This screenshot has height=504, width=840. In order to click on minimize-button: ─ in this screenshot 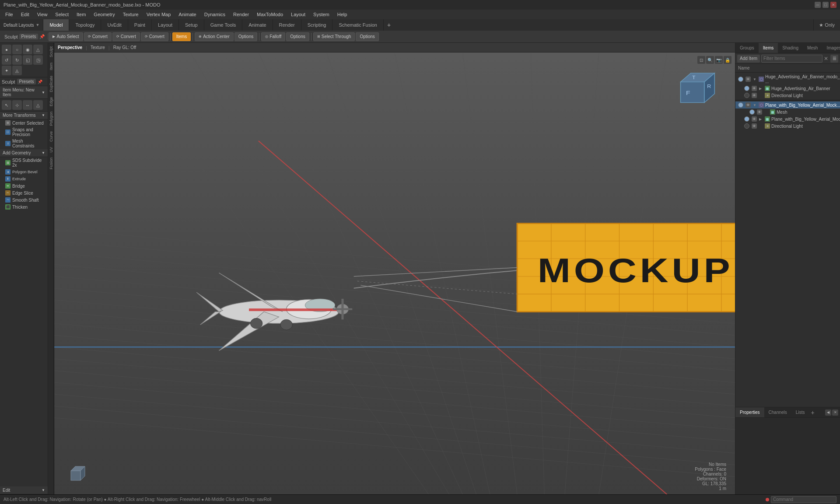, I will do `click(818, 5)`.